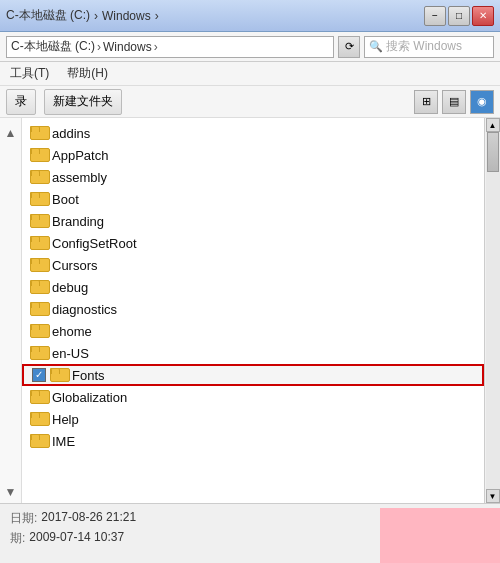 This screenshot has width=500, height=563. Describe the element at coordinates (250, 533) in the screenshot. I see `status-bar: 日期: 2017-08-26 21:21 期: 2009-07-14 10:37` at that location.